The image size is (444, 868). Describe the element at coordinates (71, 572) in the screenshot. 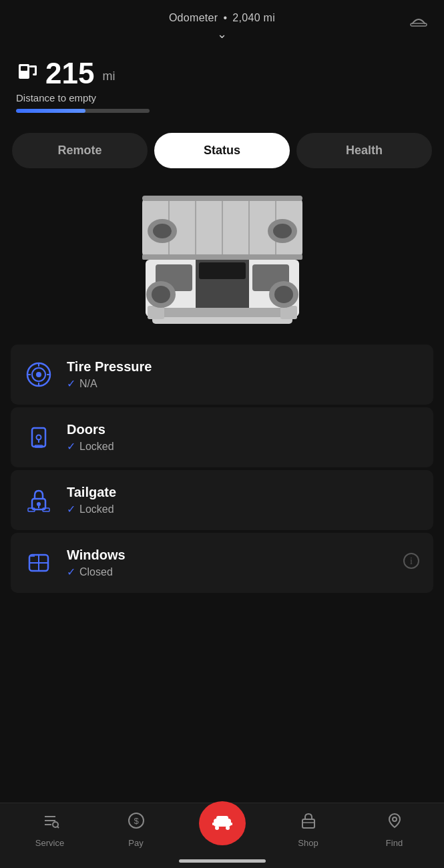

I see `windows-check-icon: ✓` at that location.